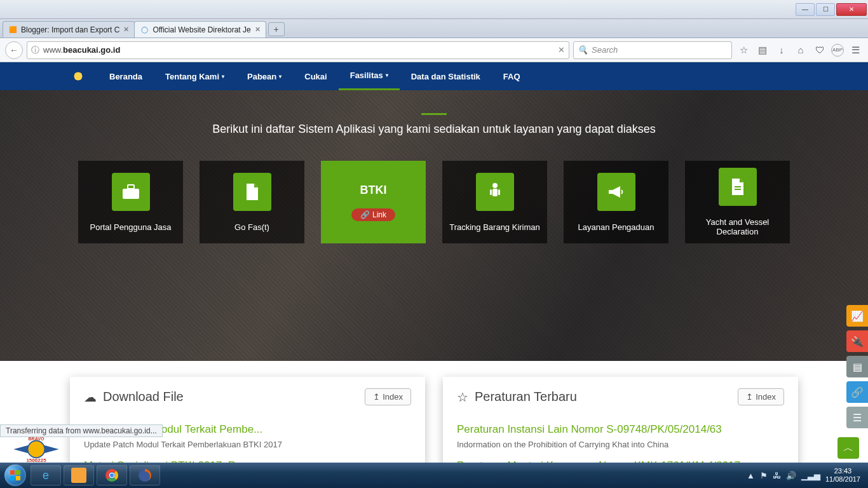  Describe the element at coordinates (857, 316) in the screenshot. I see `widget-chart-icon: 📈` at that location.